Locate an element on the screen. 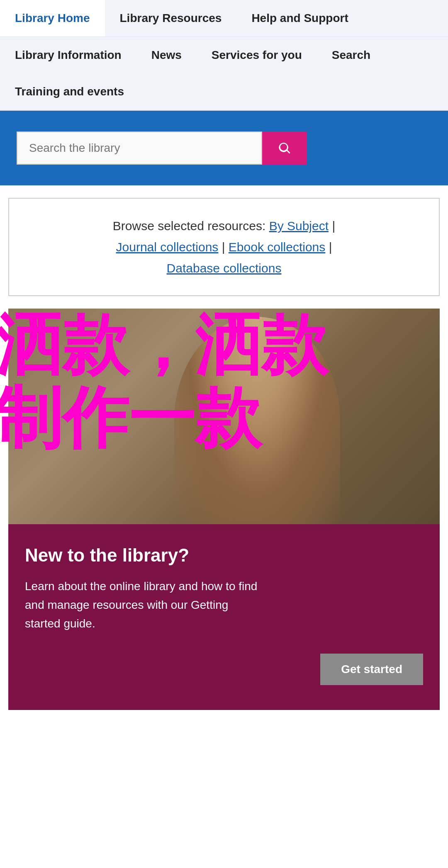  search-section is located at coordinates (224, 148).